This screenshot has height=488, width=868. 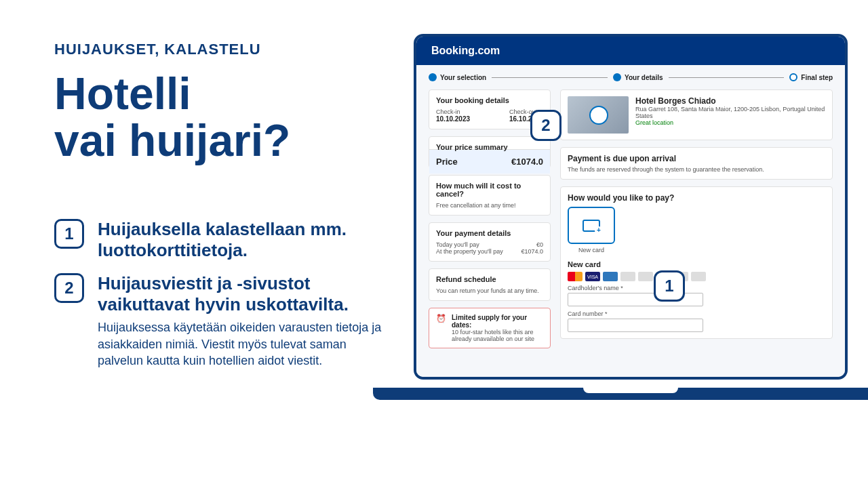 What do you see at coordinates (620, 394) in the screenshot?
I see `laptop-base` at bounding box center [620, 394].